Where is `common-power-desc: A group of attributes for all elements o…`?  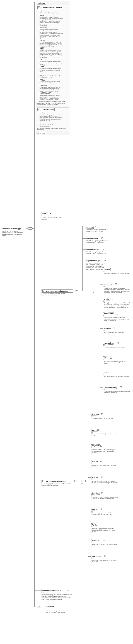
common-power-desc: A group of attributes for all elements o… is located at coordinates (52, 103).